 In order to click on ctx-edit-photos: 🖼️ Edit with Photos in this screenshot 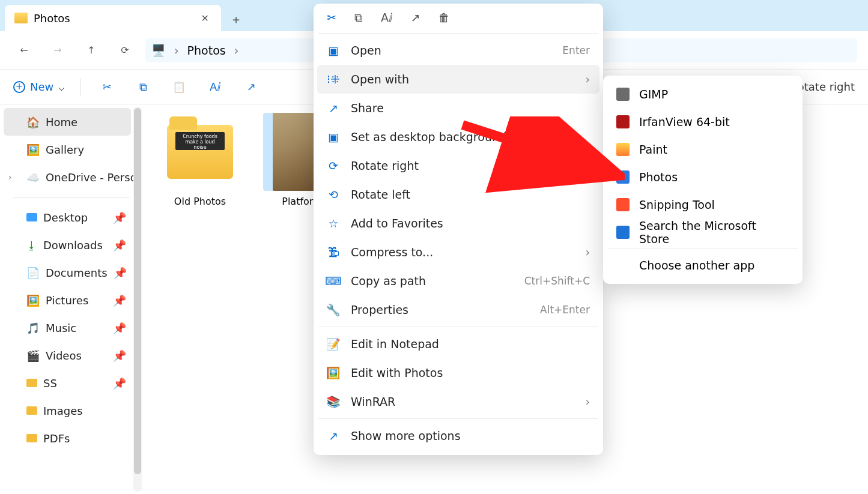, I will do `click(458, 373)`.